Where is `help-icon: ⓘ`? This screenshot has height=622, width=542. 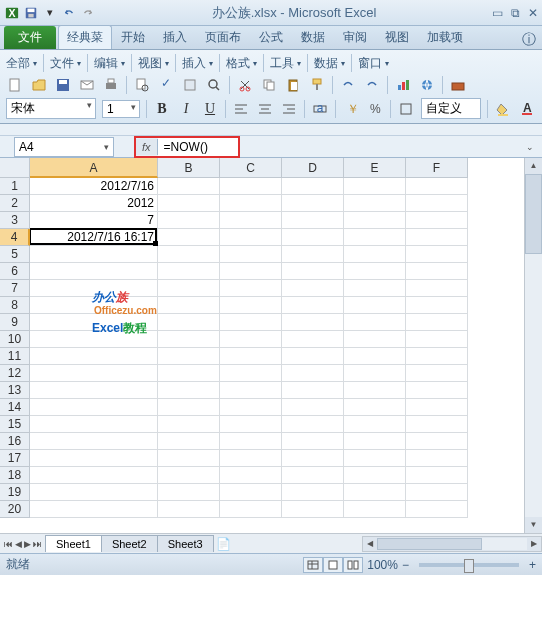 help-icon: ⓘ is located at coordinates (529, 40).